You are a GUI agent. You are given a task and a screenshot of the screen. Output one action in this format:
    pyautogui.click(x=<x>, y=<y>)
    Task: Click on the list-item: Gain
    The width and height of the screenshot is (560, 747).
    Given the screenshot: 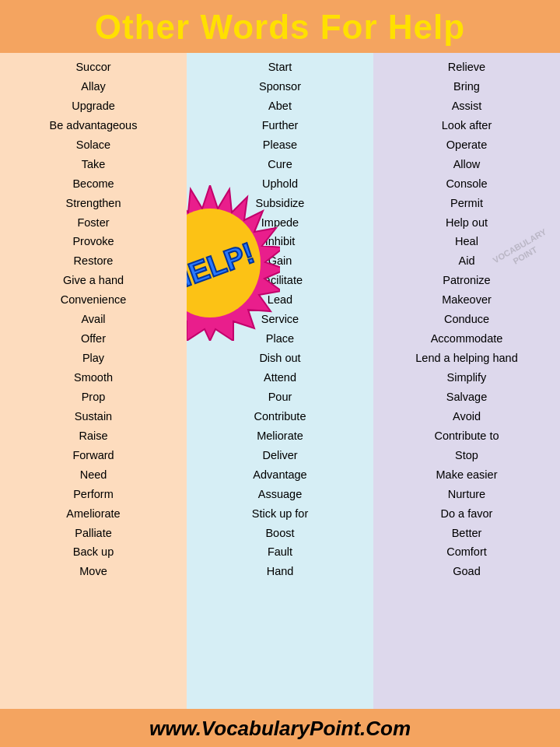 What is the action you would take?
    pyautogui.click(x=280, y=261)
    